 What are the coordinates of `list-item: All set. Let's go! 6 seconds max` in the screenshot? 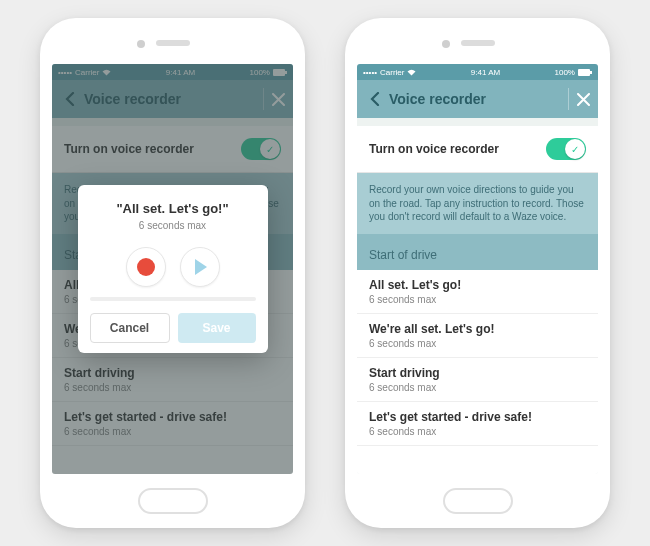 It's located at (478, 292).